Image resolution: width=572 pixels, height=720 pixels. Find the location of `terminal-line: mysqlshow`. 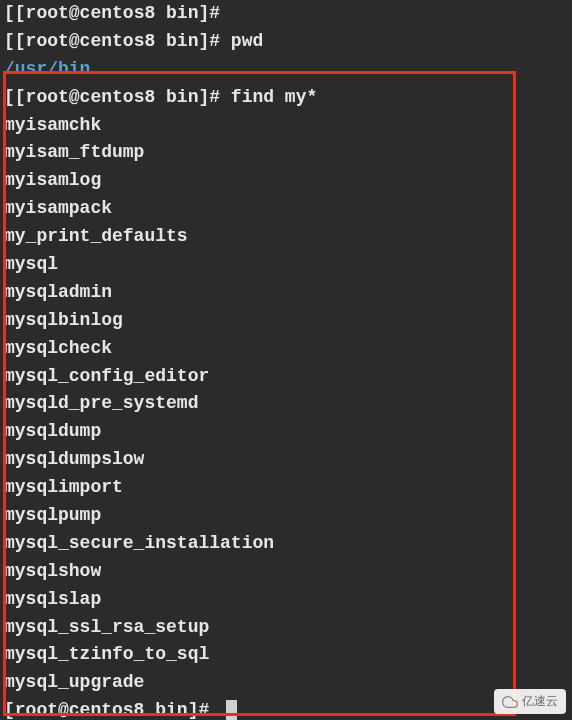

terminal-line: mysqlshow is located at coordinates (286, 572).